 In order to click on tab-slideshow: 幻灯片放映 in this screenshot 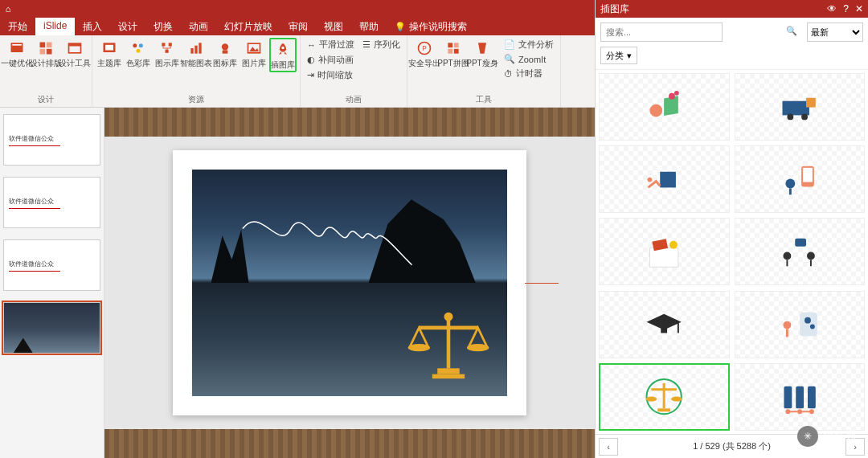, I will do `click(248, 27)`.